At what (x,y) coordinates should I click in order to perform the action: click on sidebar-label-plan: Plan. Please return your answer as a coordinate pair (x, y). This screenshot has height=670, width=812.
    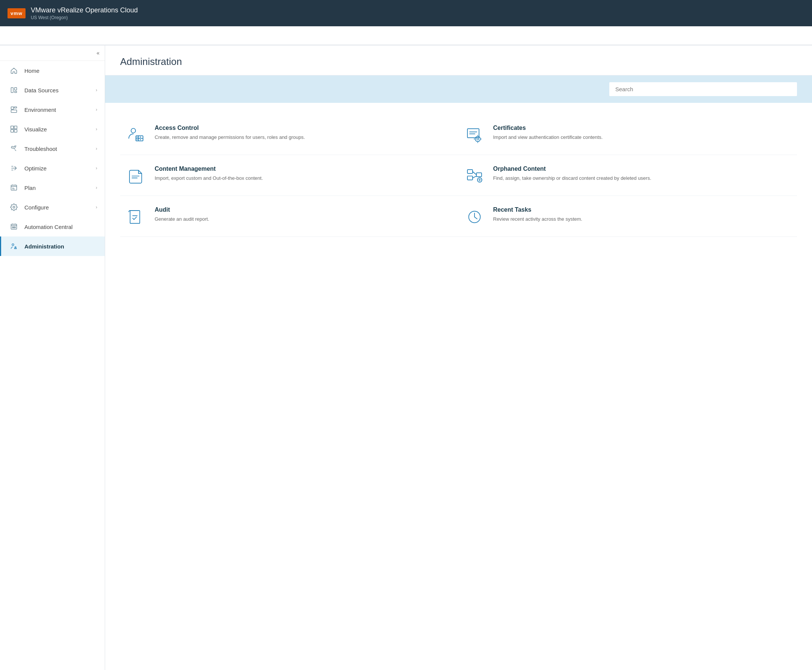
    Looking at the image, I should click on (30, 188).